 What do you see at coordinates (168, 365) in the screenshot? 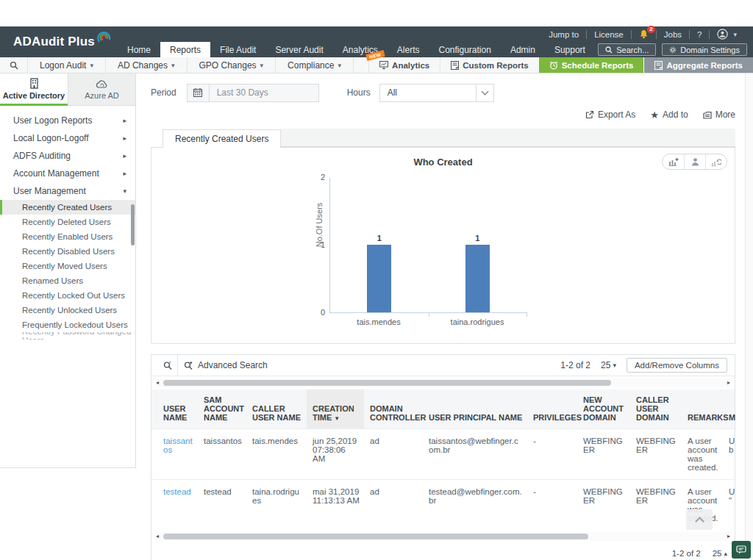
I see `column-search-icon` at bounding box center [168, 365].